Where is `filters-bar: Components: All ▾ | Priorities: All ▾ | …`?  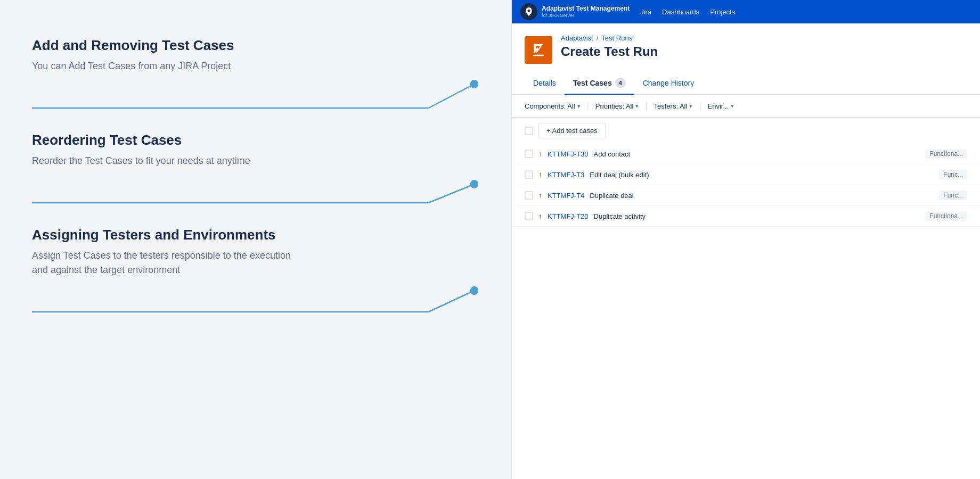 filters-bar: Components: All ▾ | Priorities: All ▾ | … is located at coordinates (746, 106).